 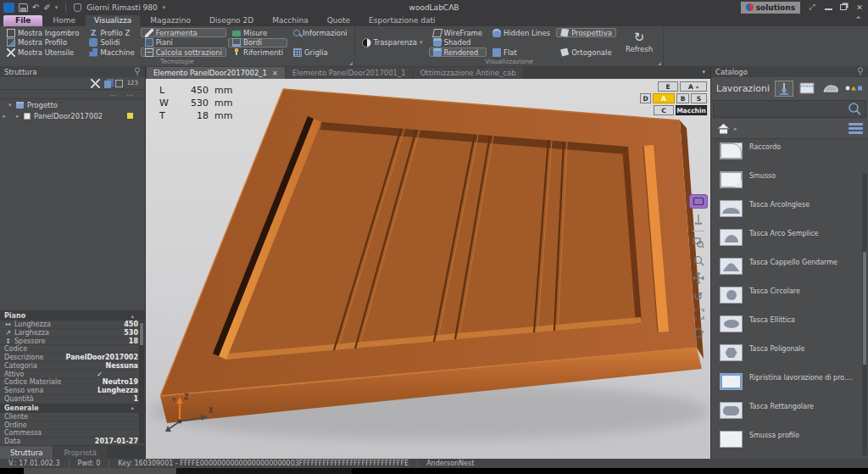 I want to click on undo-icon: ↶, so click(x=36, y=8).